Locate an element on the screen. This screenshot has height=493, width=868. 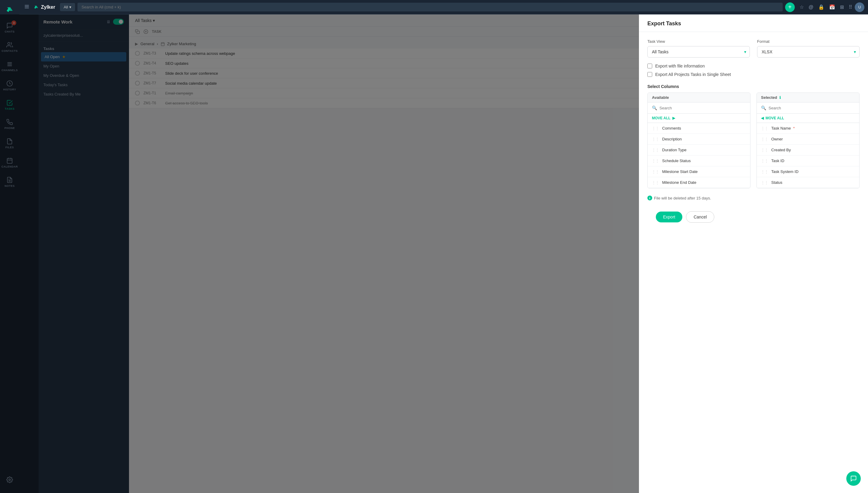
column-item-label: Owner is located at coordinates (777, 139).